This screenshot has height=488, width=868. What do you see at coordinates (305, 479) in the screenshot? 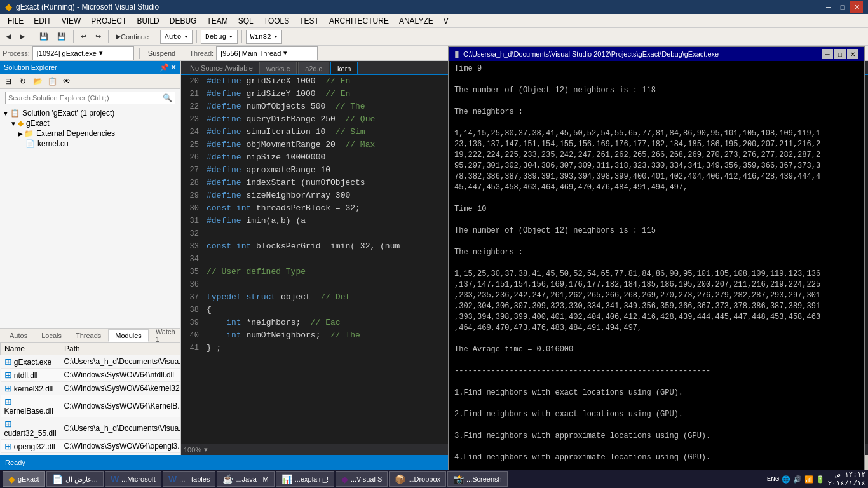
I see `taskbar-item-explain: 📊 ...explain_!` at bounding box center [305, 479].